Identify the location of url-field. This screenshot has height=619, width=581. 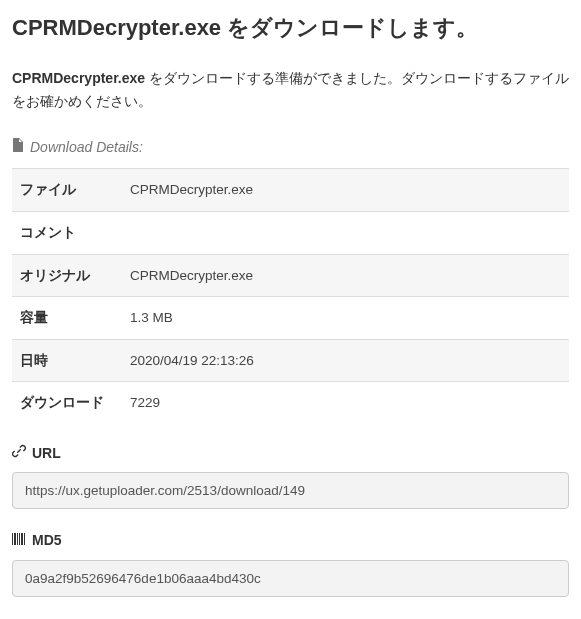
(290, 490).